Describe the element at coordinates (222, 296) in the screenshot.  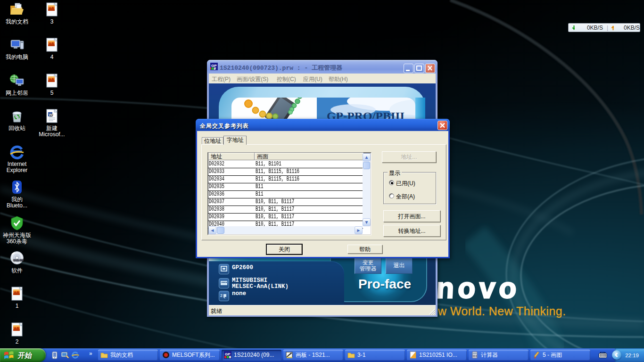
I see `svg-text: 2` at that location.